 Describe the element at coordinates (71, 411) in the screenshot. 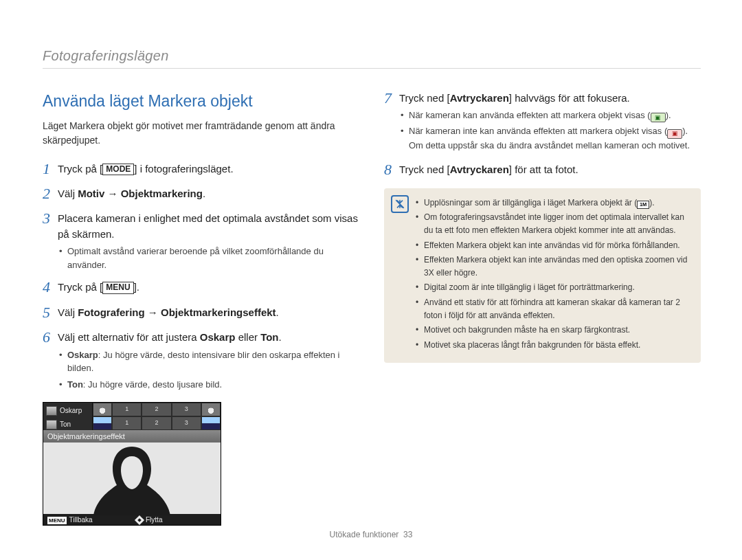

I see `camera-row1-label: Oskarp` at that location.